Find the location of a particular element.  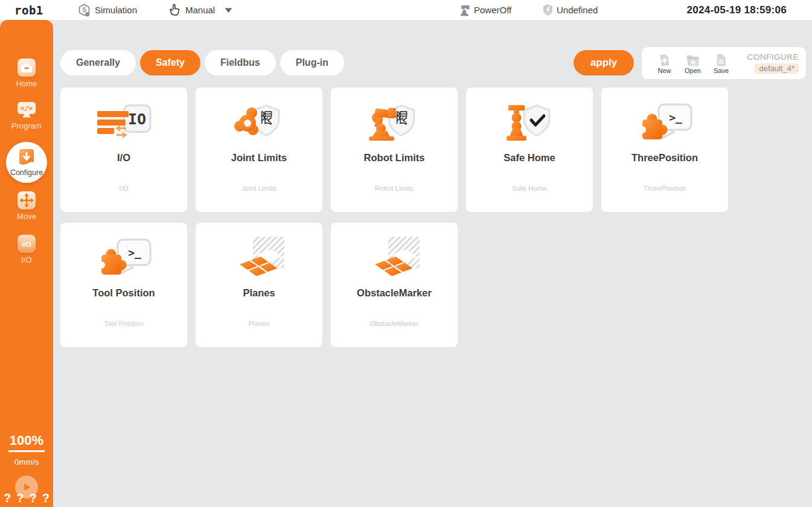

card-tool-position: >_Tool PositionTool Position is located at coordinates (124, 285).